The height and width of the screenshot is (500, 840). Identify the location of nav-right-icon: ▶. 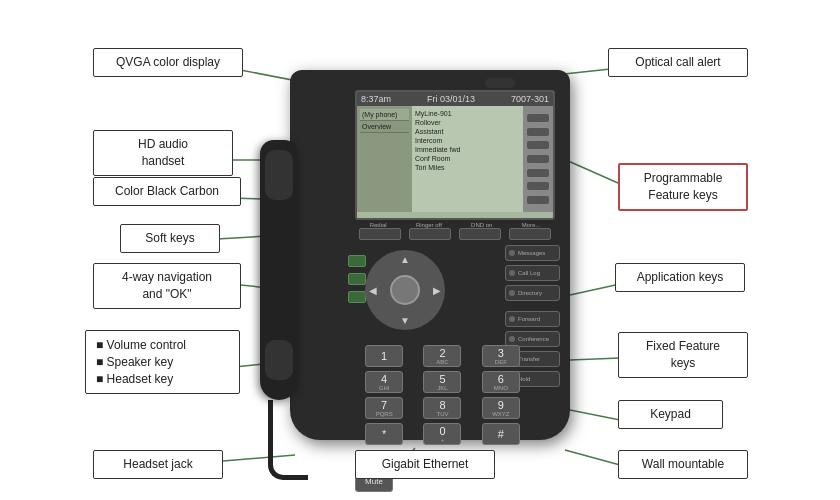
(437, 290).